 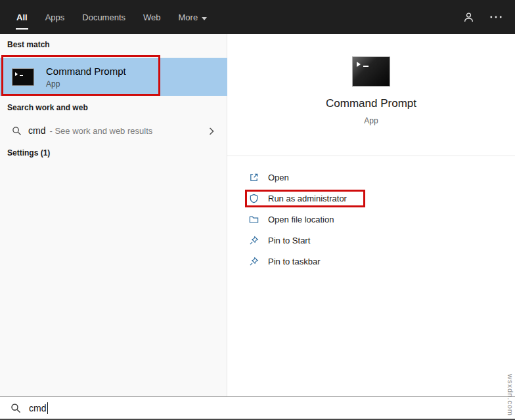 I want to click on action-open: Open, so click(x=371, y=177).